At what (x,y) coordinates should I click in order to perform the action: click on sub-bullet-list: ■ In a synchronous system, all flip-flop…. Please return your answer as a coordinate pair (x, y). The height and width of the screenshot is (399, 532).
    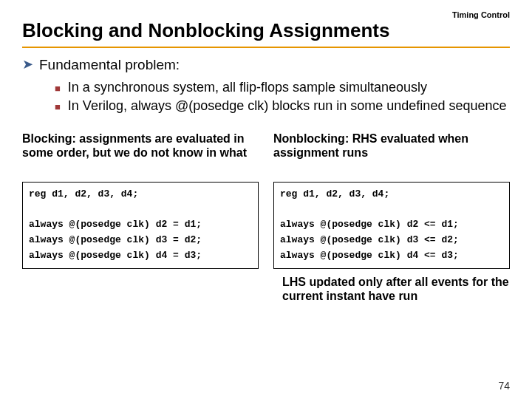
    Looking at the image, I should click on (282, 98).